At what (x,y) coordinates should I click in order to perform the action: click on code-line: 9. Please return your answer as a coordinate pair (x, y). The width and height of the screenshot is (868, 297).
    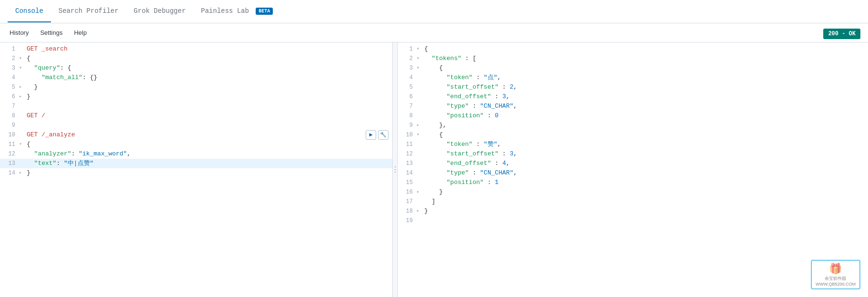
    Looking at the image, I should click on (196, 125).